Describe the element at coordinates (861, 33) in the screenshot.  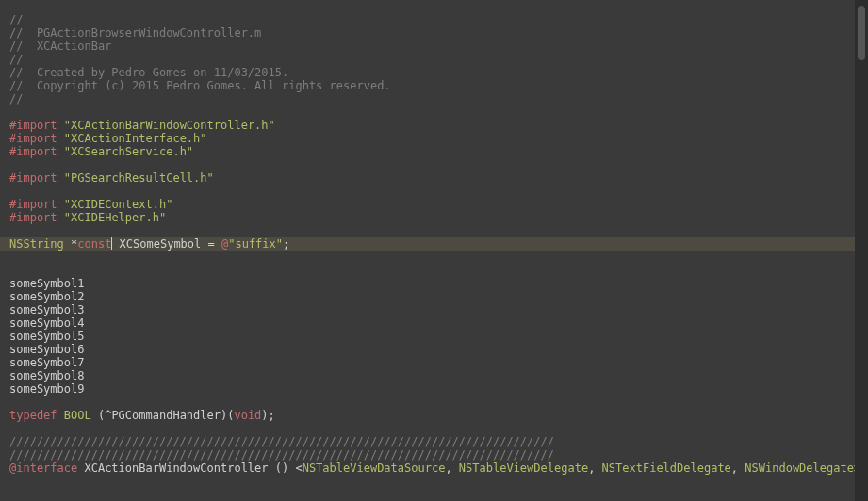
I see `scrollbar-thumb` at that location.